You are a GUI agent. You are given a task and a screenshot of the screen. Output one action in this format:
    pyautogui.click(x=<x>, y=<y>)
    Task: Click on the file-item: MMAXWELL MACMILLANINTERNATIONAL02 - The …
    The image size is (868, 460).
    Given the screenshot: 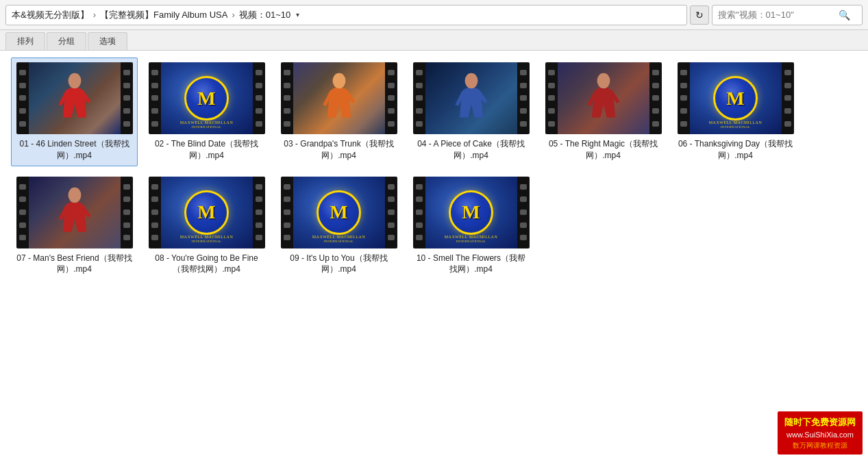 What is the action you would take?
    pyautogui.click(x=207, y=112)
    